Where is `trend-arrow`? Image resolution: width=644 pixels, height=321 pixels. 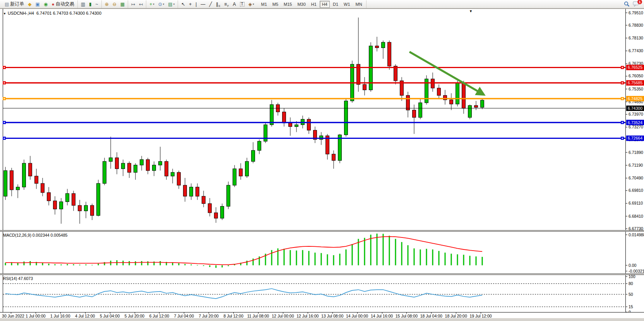 trend-arrow is located at coordinates (446, 73).